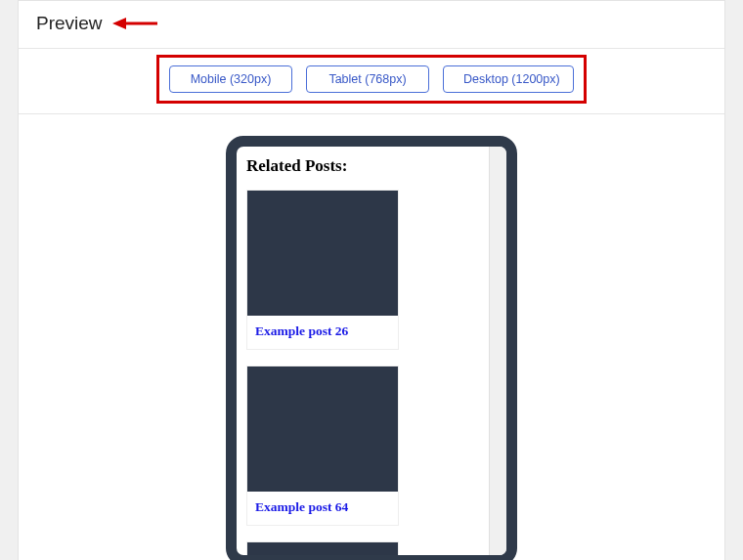 This screenshot has height=560, width=743. I want to click on panel-title: Preview, so click(69, 23).